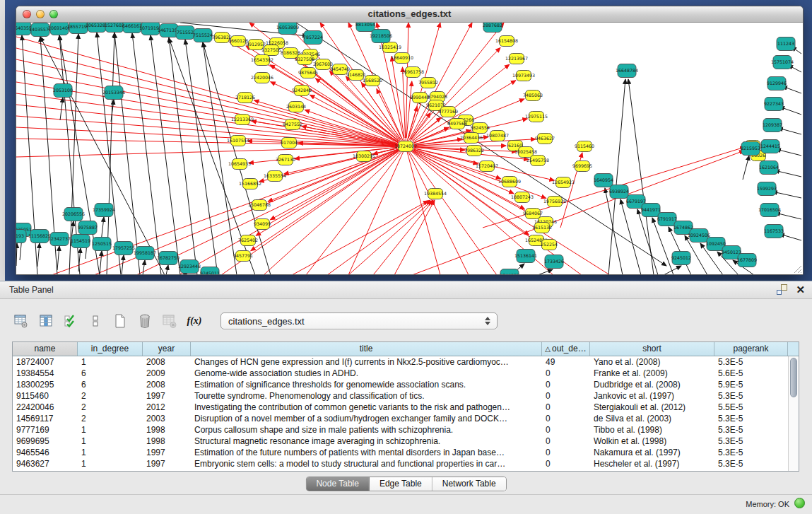 This screenshot has height=514, width=812. I want to click on graph-node: 3267130, so click(286, 160).